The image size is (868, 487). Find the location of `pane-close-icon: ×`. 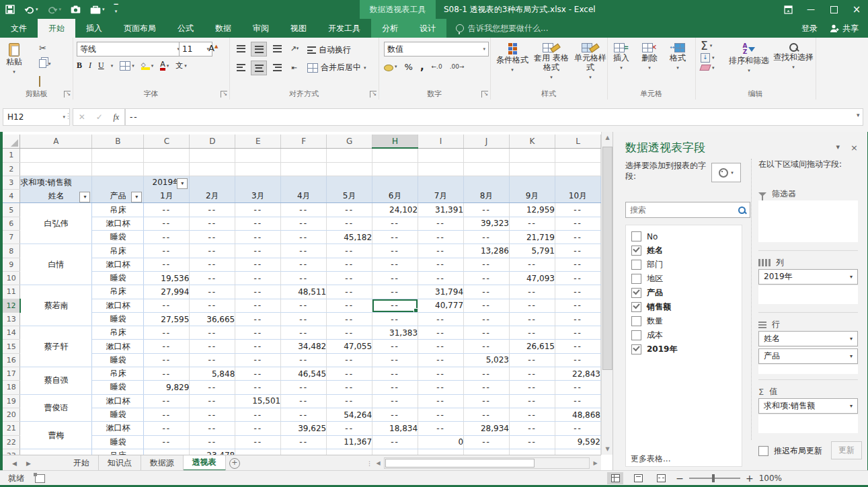

pane-close-icon: × is located at coordinates (854, 148).